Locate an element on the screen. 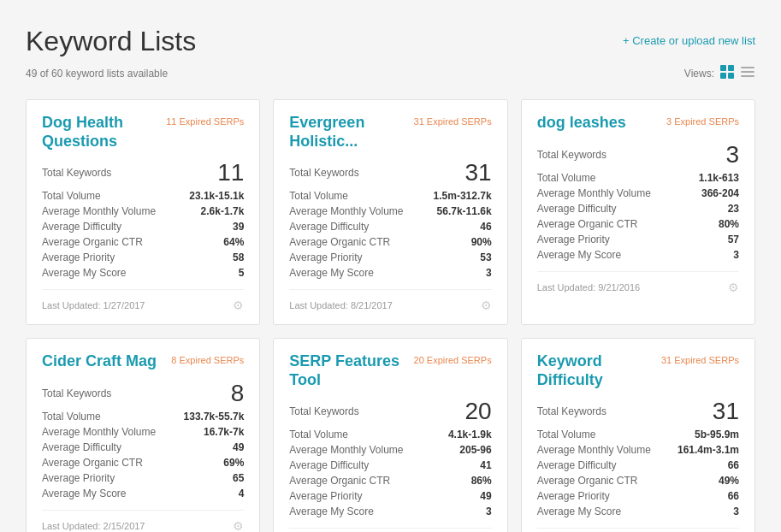 The width and height of the screenshot is (781, 532). stat-row: Average Priority49 is located at coordinates (390, 496).